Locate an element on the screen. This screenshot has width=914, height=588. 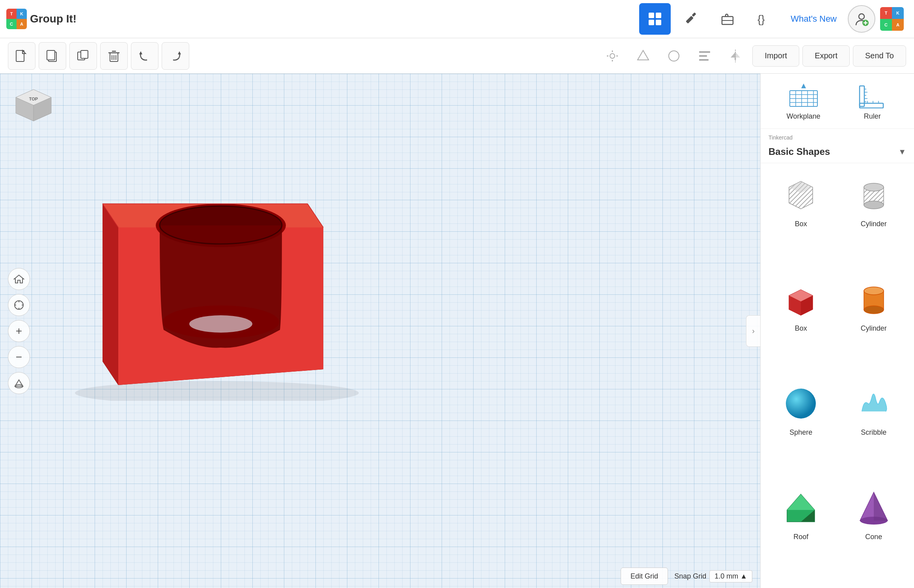
briefcase-button is located at coordinates (727, 19).